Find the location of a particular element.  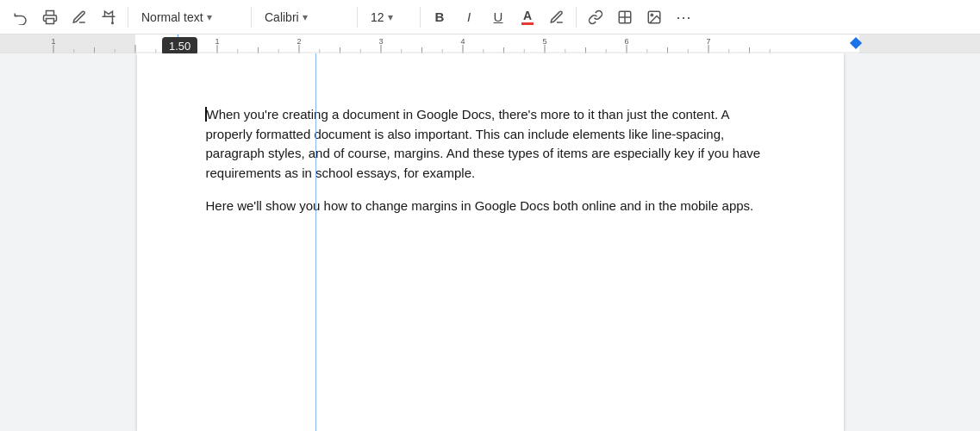

insertspecial-icon is located at coordinates (625, 17).